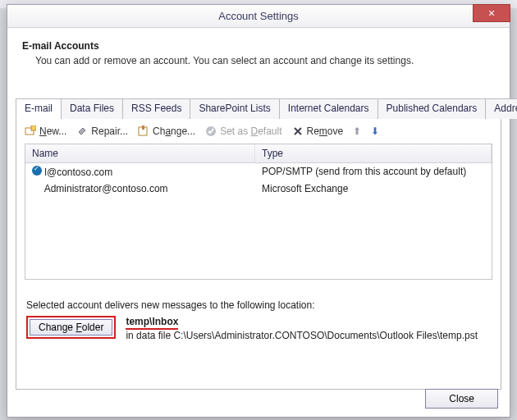 This screenshot has height=420, width=517. I want to click on tab-internet-calendars: Internet Calendars, so click(328, 108).